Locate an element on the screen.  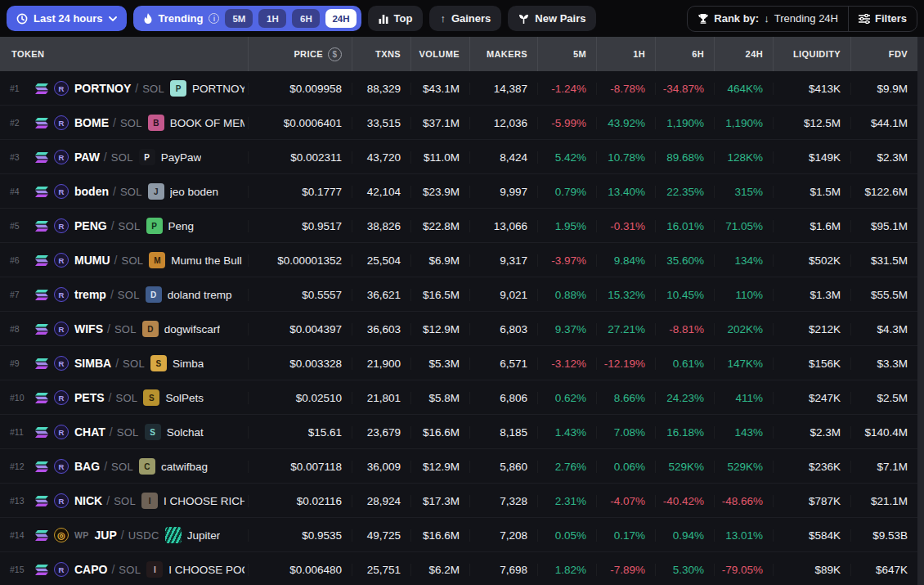
table-row: #2 R BOME / SOL B BOOK OF MEME $0.000640… is located at coordinates (459, 123).